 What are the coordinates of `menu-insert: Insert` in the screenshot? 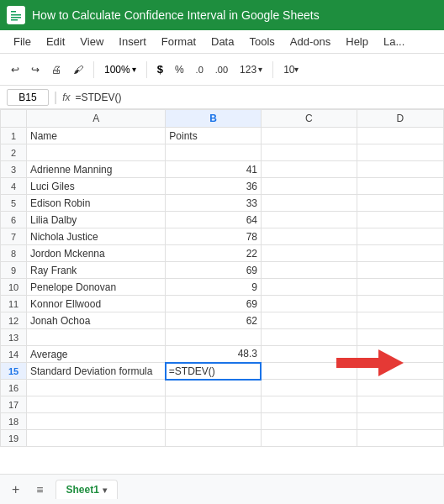 It's located at (133, 42).